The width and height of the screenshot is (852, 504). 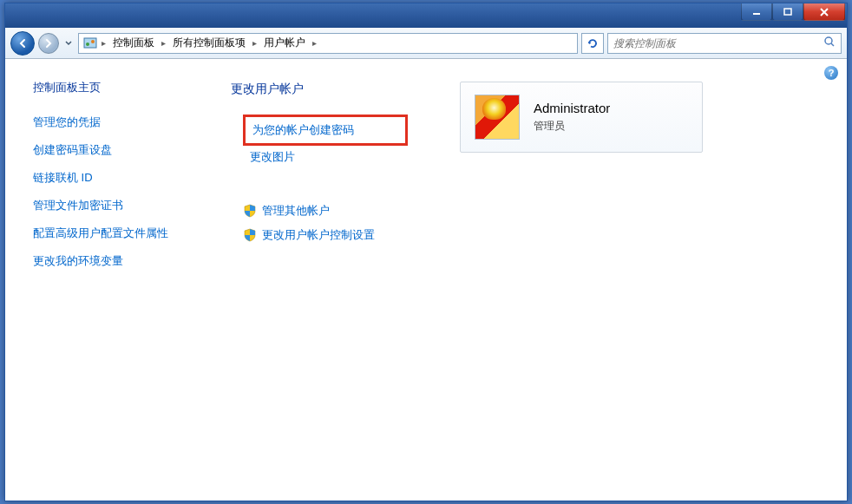 What do you see at coordinates (23, 43) in the screenshot?
I see `back-button` at bounding box center [23, 43].